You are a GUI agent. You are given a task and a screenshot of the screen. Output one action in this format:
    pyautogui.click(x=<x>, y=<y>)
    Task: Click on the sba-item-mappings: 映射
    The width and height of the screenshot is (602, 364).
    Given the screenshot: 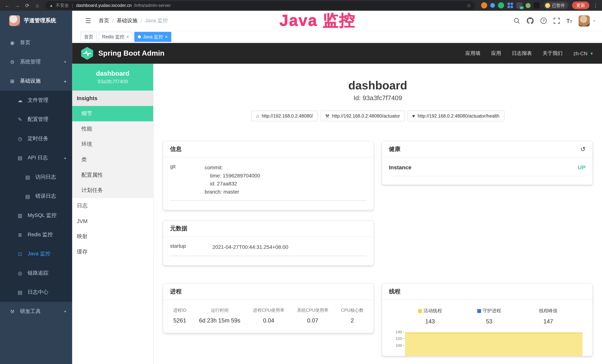 What is the action you would take?
    pyautogui.click(x=113, y=236)
    